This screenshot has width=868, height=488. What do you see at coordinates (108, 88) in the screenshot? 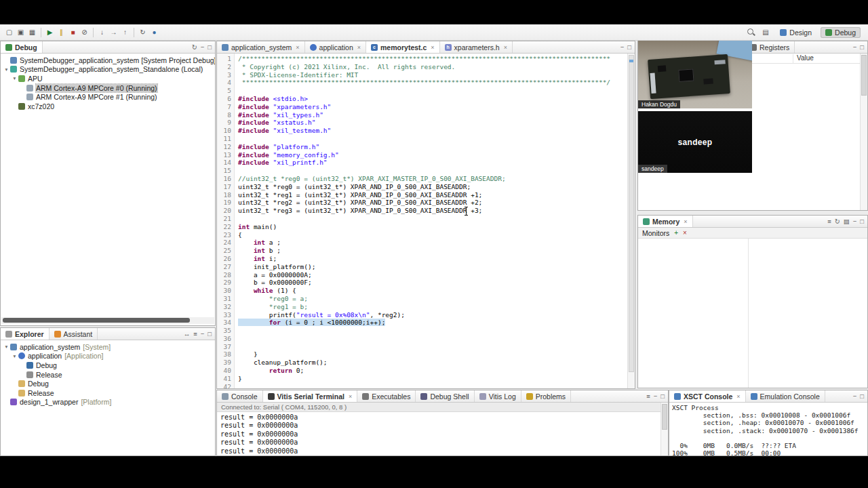
I see `debug-tree-item: ARM Cortex-A9 MPCore #0 (Running)` at bounding box center [108, 88].